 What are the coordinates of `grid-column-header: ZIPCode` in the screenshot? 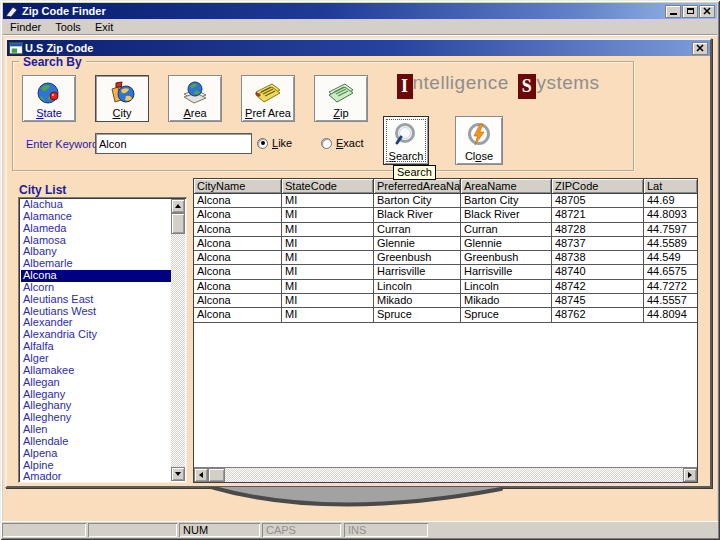 It's located at (598, 186).